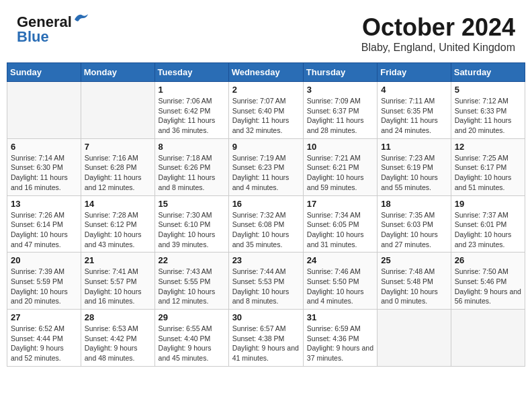 This screenshot has width=532, height=411. Describe the element at coordinates (340, 281) in the screenshot. I see `calendar-cell: 24Sunrise: 7:46 AMSunset: 5:50 PMDayligh…` at that location.